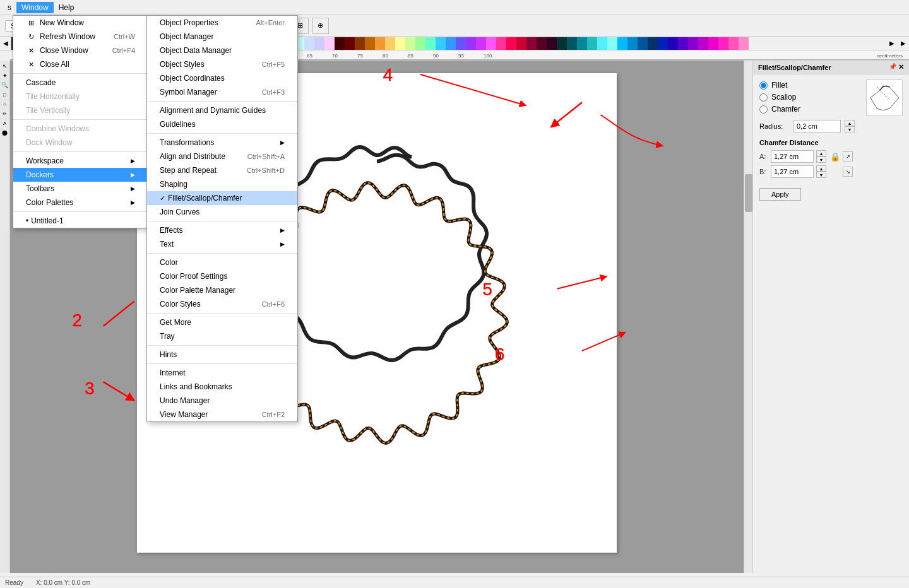  What do you see at coordinates (848, 172) in the screenshot?
I see `arrow-down-icon: ↘` at bounding box center [848, 172].